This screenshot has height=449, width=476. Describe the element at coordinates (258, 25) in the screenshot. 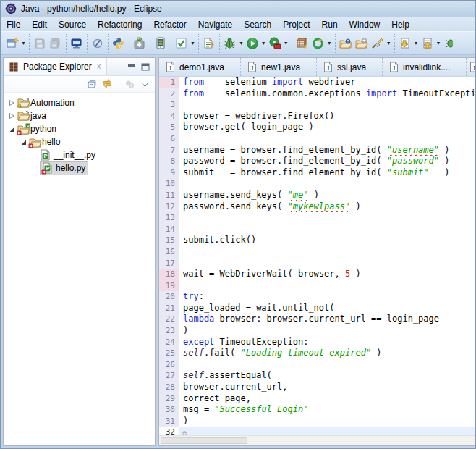

I see `menu-item-search: Search` at that location.